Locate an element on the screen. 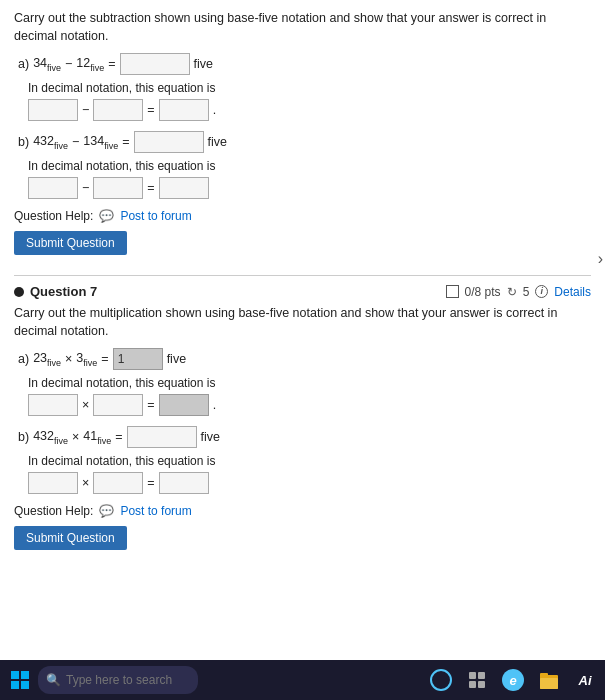 The width and height of the screenshot is (605, 700). q6b-op1: 432five is located at coordinates (50, 142).